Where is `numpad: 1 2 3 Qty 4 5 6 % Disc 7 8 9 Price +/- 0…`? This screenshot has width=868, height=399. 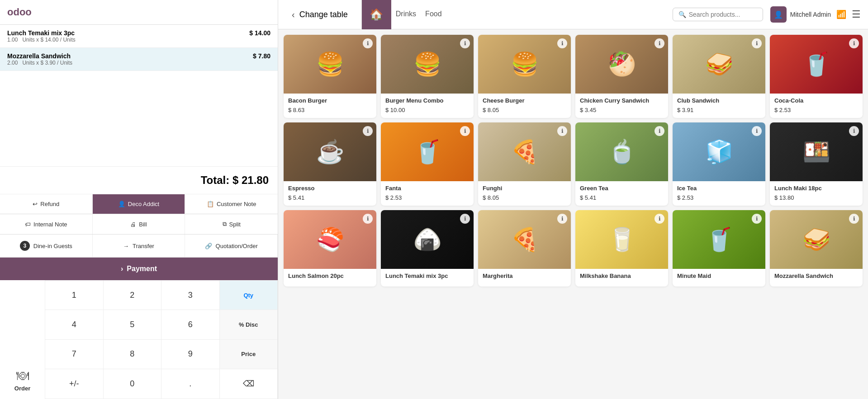 numpad: 1 2 3 Qty 4 5 6 % Disc 7 8 9 Price +/- 0… is located at coordinates (161, 340).